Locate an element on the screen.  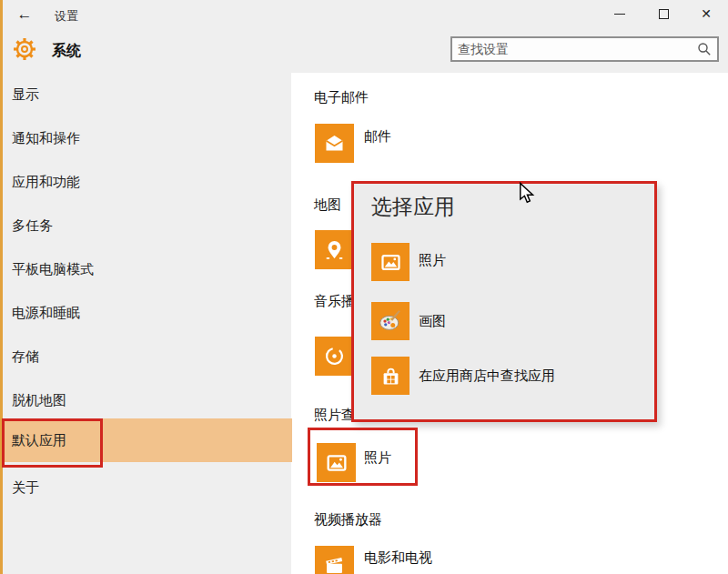
maps-app-tile is located at coordinates (335, 249).